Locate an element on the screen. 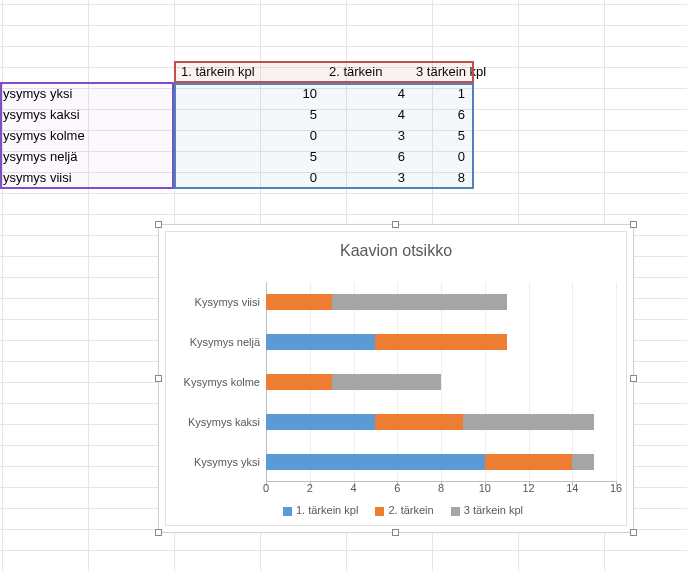  bar-row: Kysymys neljä is located at coordinates (441, 342).